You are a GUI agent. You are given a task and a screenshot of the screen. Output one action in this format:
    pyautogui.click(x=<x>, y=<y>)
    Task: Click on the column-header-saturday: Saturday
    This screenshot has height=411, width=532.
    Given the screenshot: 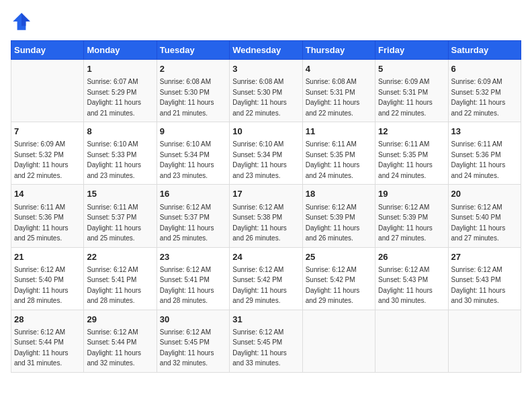 What is the action you would take?
    pyautogui.click(x=484, y=50)
    